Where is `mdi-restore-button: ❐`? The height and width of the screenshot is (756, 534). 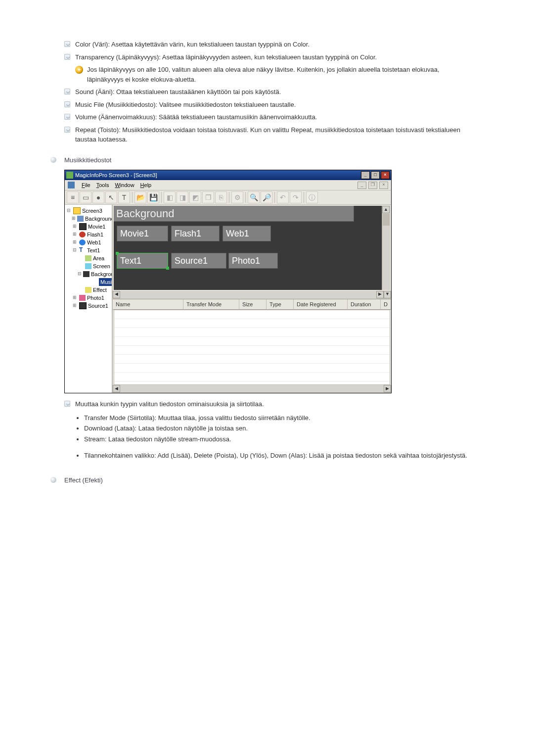
mdi-restore-button: ❐ is located at coordinates (373, 185).